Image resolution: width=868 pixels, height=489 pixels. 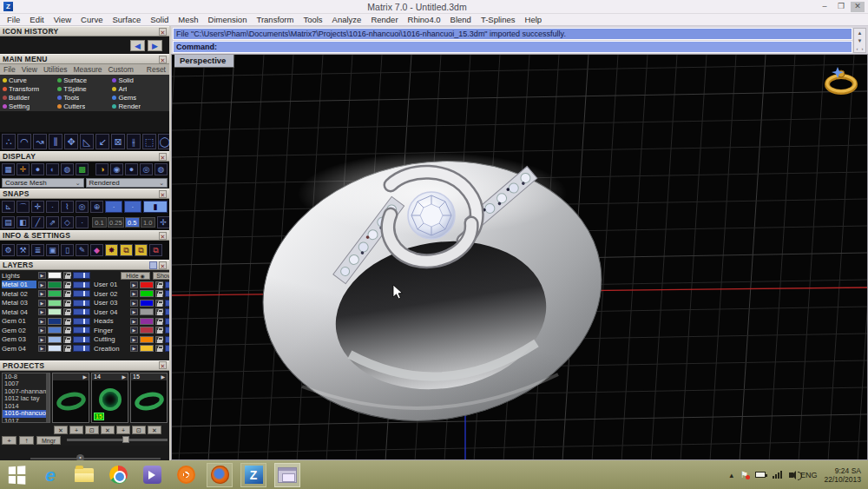 What do you see at coordinates (19, 302) in the screenshot?
I see `layer-name: Metal 03` at bounding box center [19, 302].